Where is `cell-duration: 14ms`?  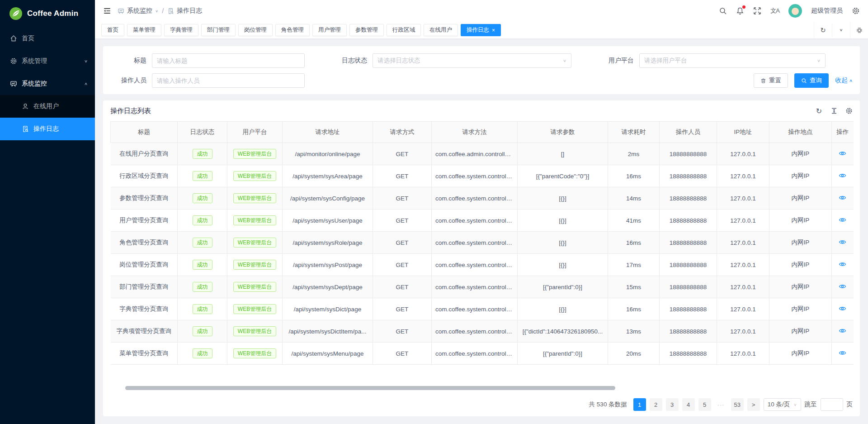
cell-duration: 14ms is located at coordinates (634, 198).